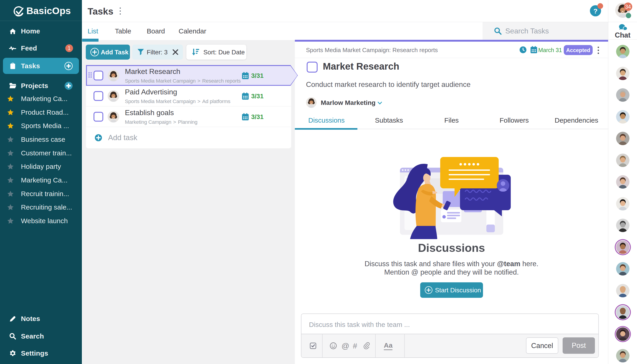  What do you see at coordinates (312, 102) in the screenshot?
I see `assignee-avatar` at bounding box center [312, 102].